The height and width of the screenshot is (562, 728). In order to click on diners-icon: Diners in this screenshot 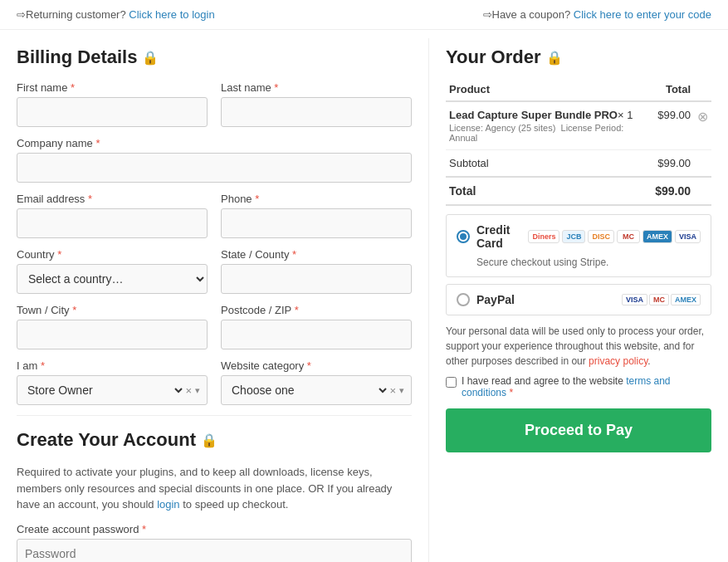, I will do `click(544, 237)`.